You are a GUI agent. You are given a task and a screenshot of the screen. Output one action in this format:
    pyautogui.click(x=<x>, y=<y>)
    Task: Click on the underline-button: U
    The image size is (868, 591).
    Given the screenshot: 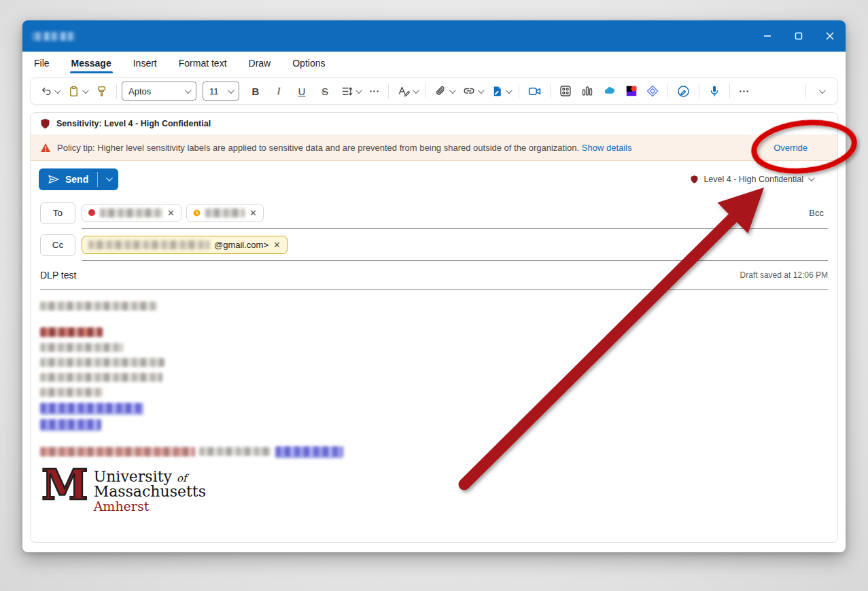 What is the action you would take?
    pyautogui.click(x=302, y=91)
    